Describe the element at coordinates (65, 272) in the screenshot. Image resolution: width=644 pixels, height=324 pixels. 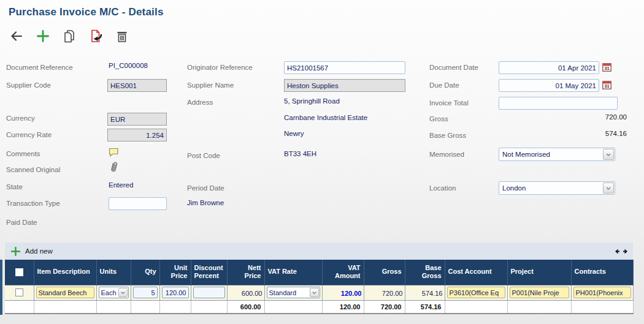
I see `col-item-description: Item Description` at that location.